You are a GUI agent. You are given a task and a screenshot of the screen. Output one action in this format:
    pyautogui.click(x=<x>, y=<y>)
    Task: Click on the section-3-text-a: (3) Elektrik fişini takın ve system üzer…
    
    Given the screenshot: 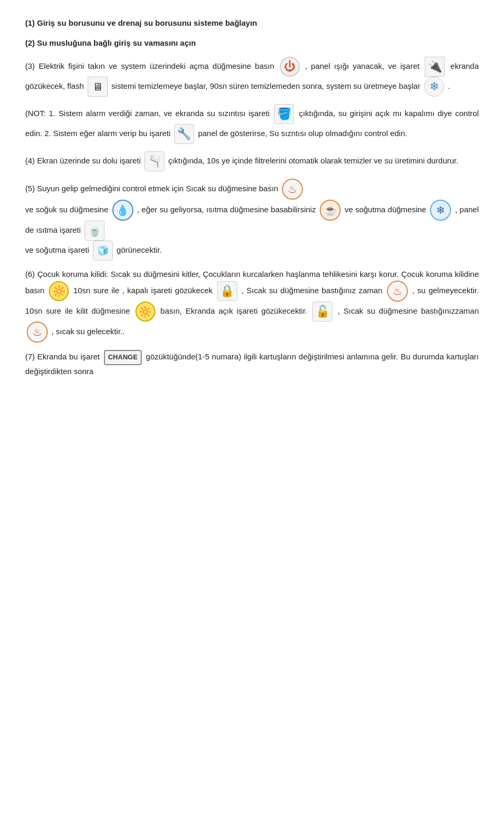 What is the action you would take?
    pyautogui.click(x=150, y=66)
    